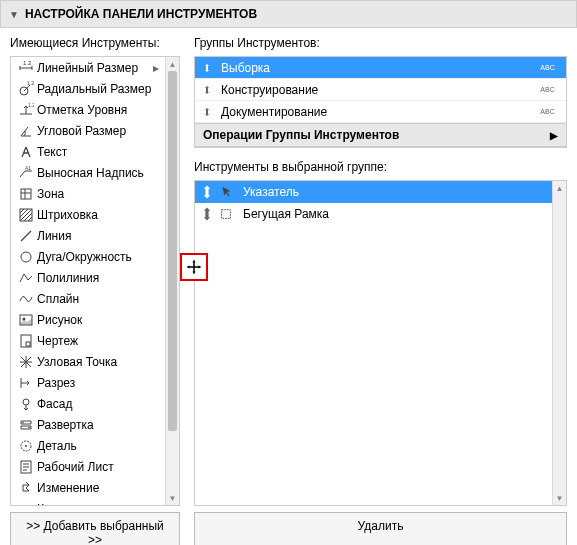 The width and height of the screenshot is (577, 545). I want to click on tool-label: Угловой Размер, so click(106, 131).